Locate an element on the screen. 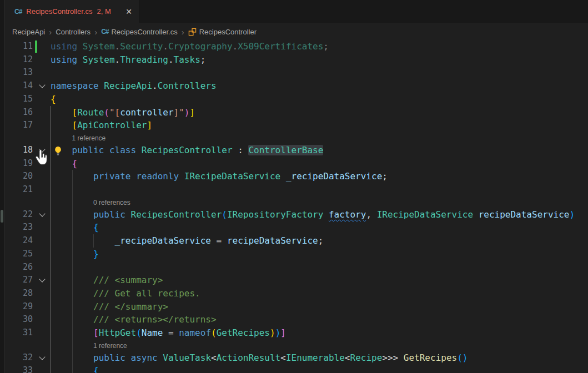  code-line-20: 20 private readonly IRecipeDataService _… is located at coordinates (296, 177).